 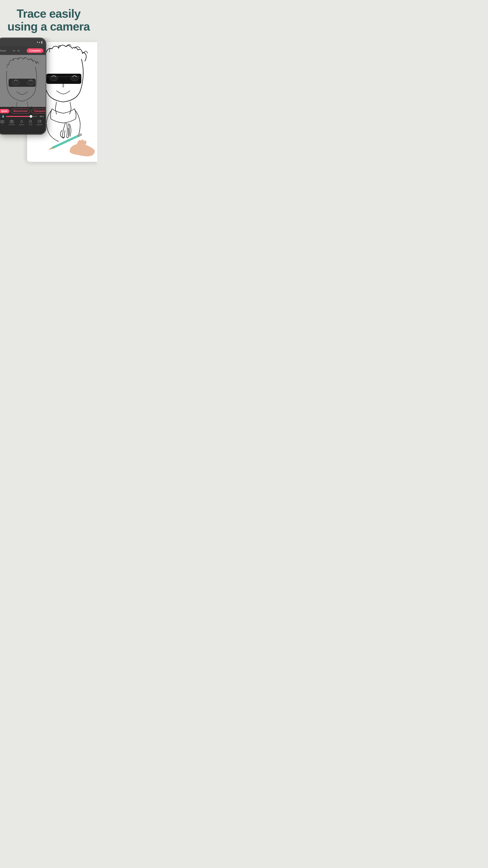 What do you see at coordinates (30, 121) in the screenshot?
I see `nav-icon-lock` at bounding box center [30, 121].